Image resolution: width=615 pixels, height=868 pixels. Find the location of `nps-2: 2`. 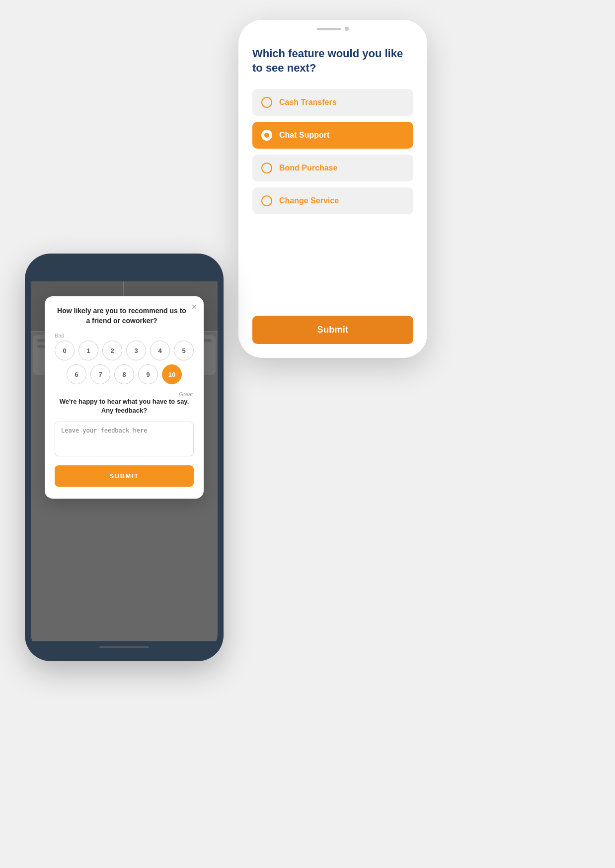

nps-2: 2 is located at coordinates (112, 350).